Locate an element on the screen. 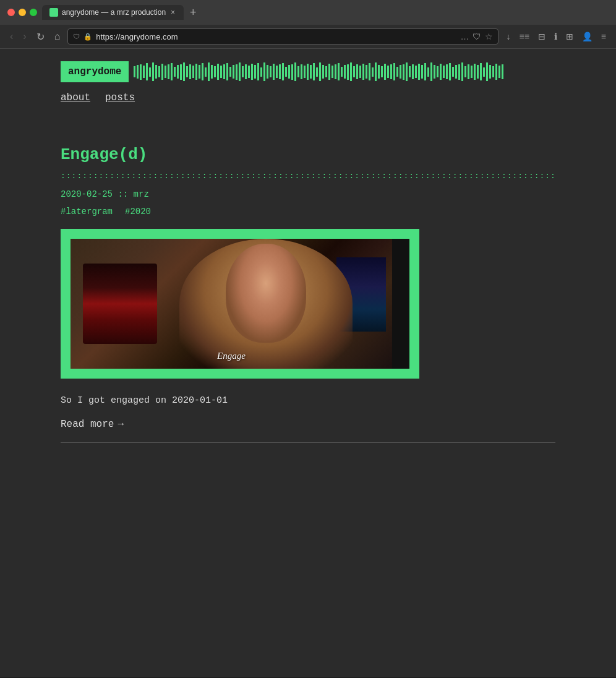 Image resolution: width=616 pixels, height=678 pixels. tab-close-button: × is located at coordinates (173, 12).